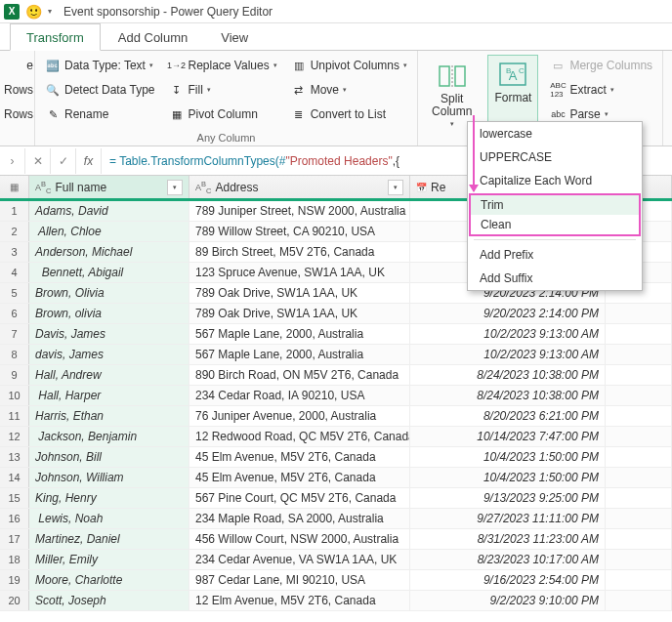 The width and height of the screenshot is (672, 622). I want to click on row-number: 18, so click(15, 560).